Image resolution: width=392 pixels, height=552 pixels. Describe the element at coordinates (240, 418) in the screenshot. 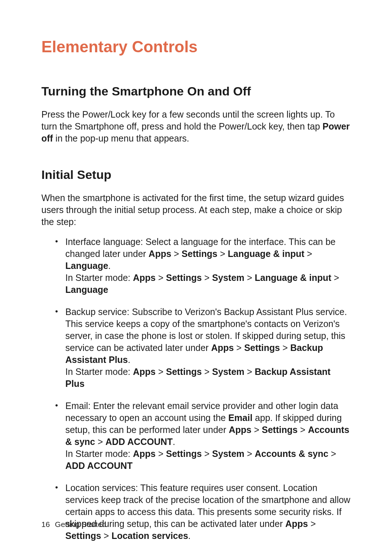

I see `mid-bold: Email` at that location.